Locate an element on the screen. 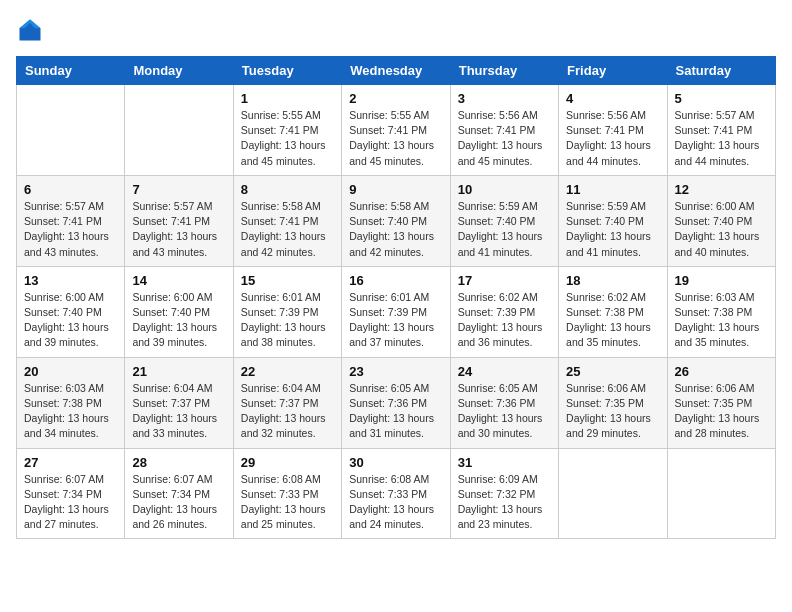  weekday-header-monday: Monday is located at coordinates (179, 71).